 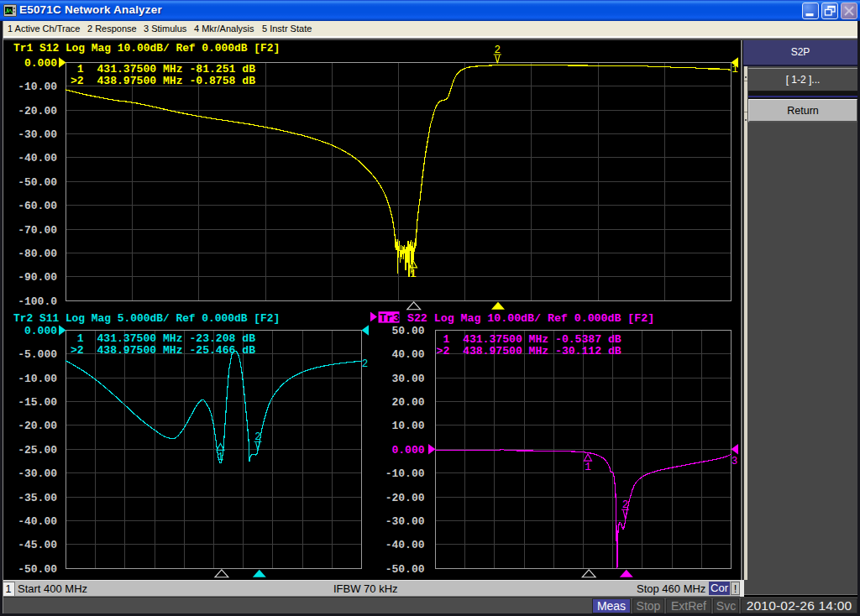 I want to click on svg-text: -90.00, so click(x=37, y=277).